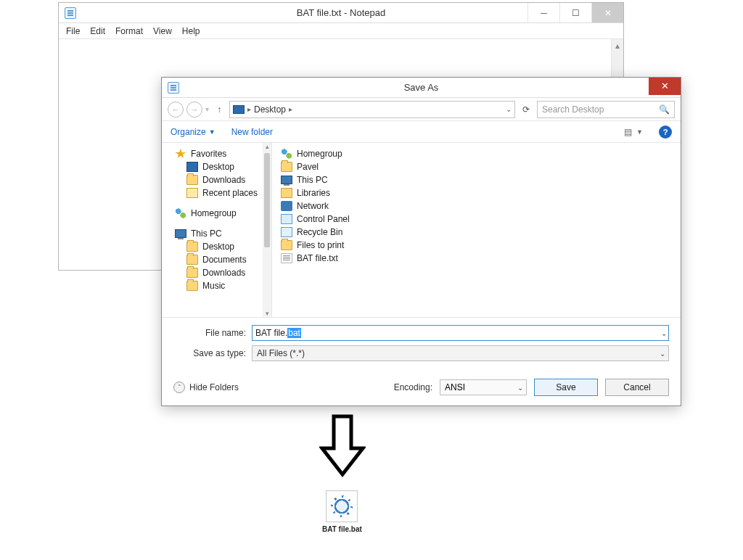  I want to click on view-icon: ▤, so click(628, 132).